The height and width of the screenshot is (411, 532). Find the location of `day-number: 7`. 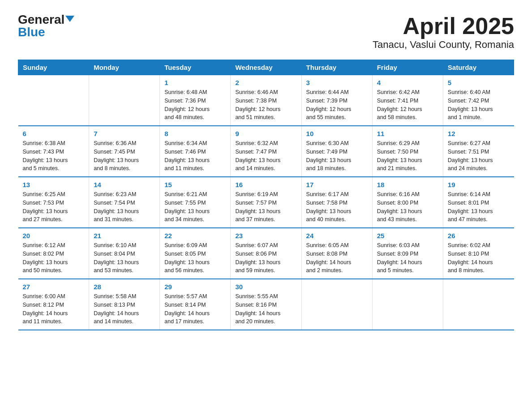

day-number: 7 is located at coordinates (124, 133).